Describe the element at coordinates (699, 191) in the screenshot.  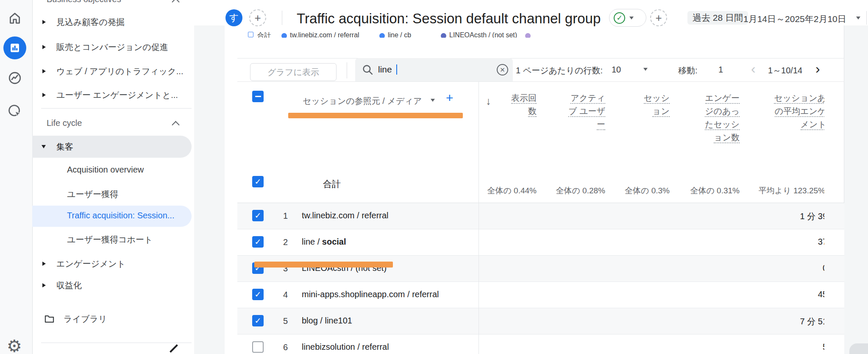
I see `totals-percent: 全体の 0.31%` at that location.